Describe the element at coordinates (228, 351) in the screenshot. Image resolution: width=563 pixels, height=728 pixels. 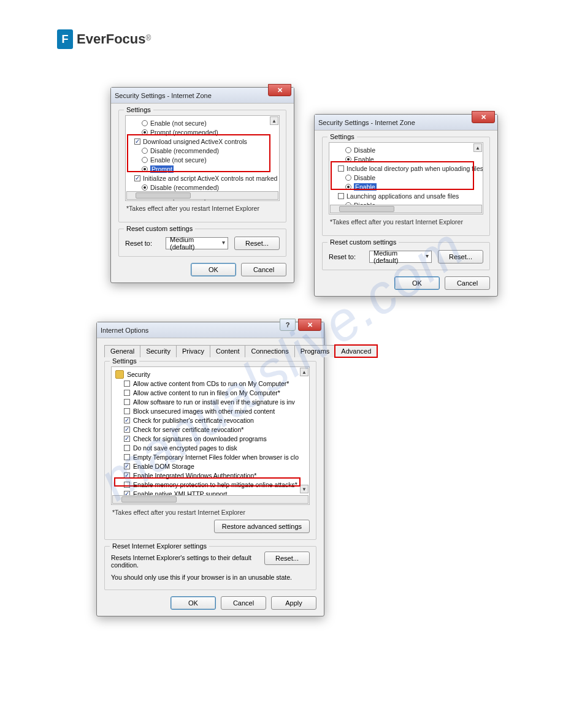
I see `tab-content: Content` at that location.